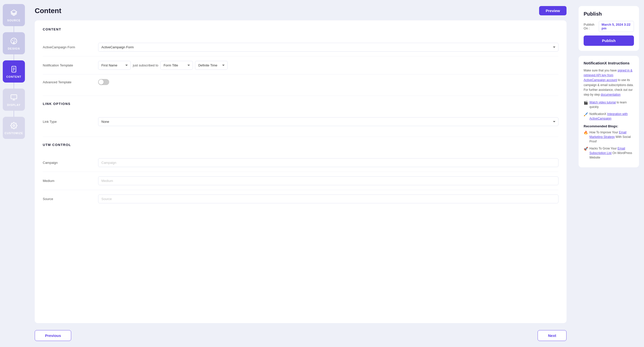  What do you see at coordinates (14, 69) in the screenshot?
I see `document-icon` at bounding box center [14, 69].